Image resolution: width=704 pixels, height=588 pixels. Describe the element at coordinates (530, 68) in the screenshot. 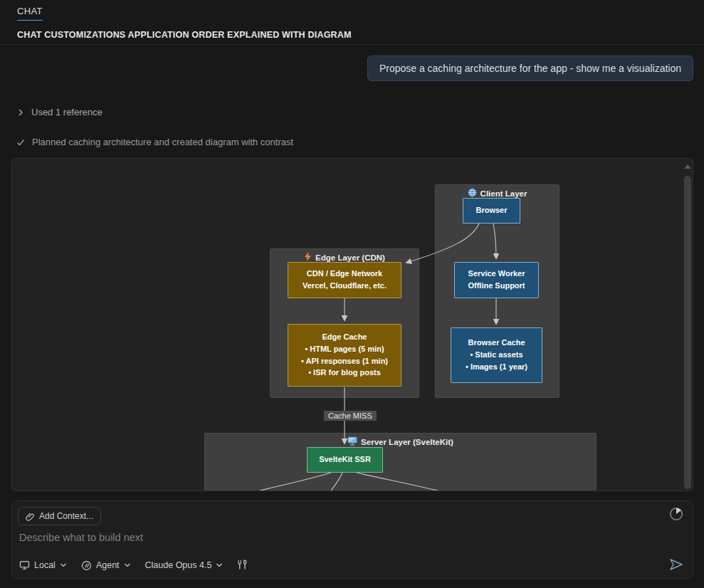

I see `user-message-bubble: Propose a caching architecture for the a…` at that location.